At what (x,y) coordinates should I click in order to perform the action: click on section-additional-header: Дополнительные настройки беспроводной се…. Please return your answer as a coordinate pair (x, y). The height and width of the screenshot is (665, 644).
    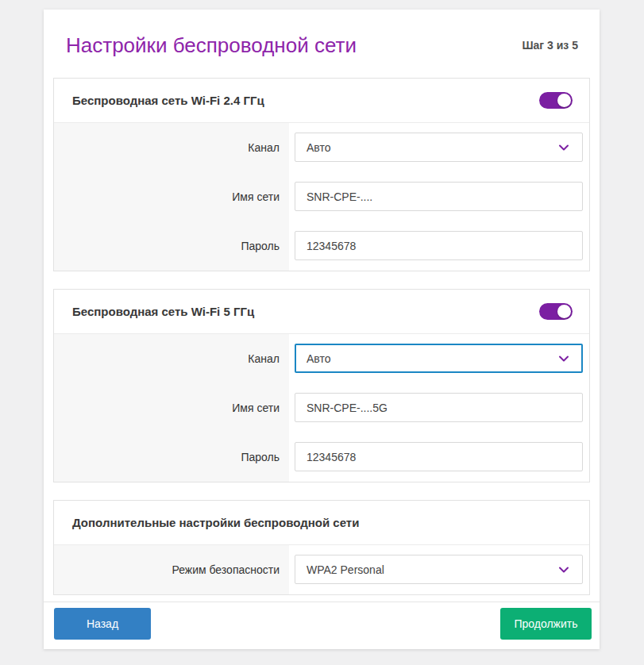
    Looking at the image, I should click on (322, 523).